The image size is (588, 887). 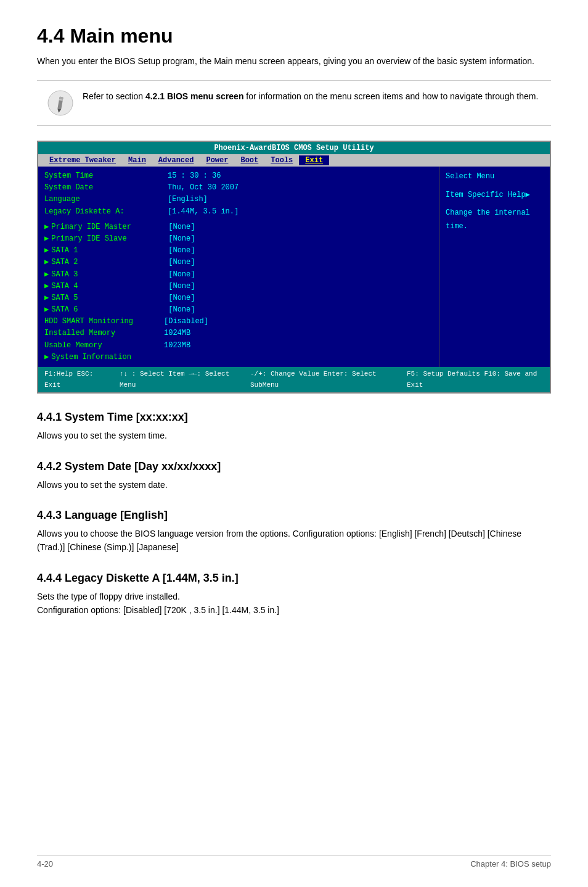 What do you see at coordinates (106, 212) in the screenshot?
I see `bios-label-legacy-diskette: Legacy Diskette A:` at bounding box center [106, 212].